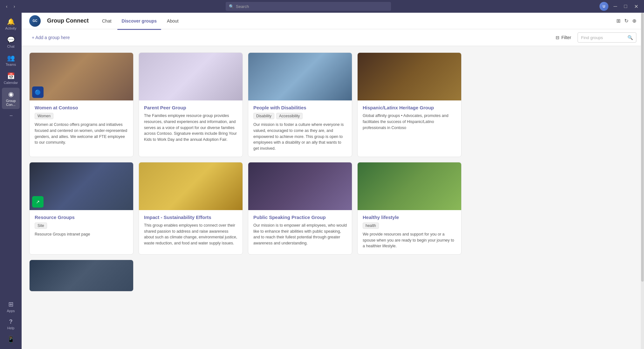  What do you see at coordinates (11, 22) in the screenshot?
I see `activity-icon: 🔔` at bounding box center [11, 22].